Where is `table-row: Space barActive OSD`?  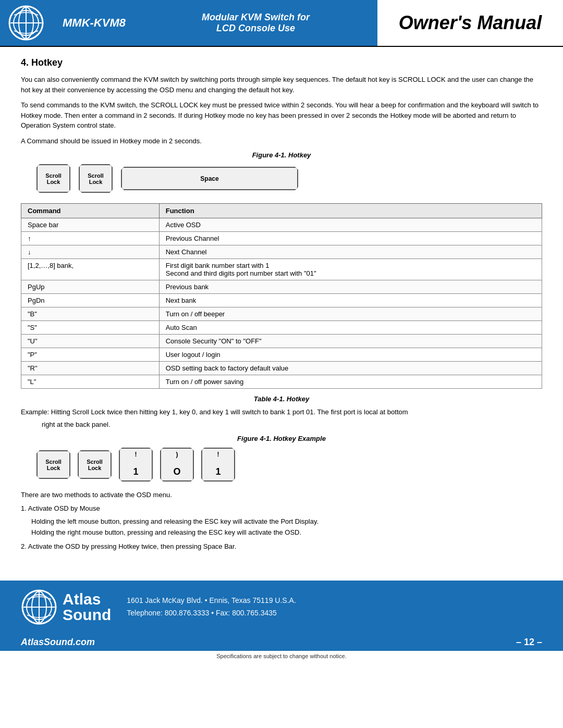
table-row: Space barActive OSD is located at coordinates (282, 225).